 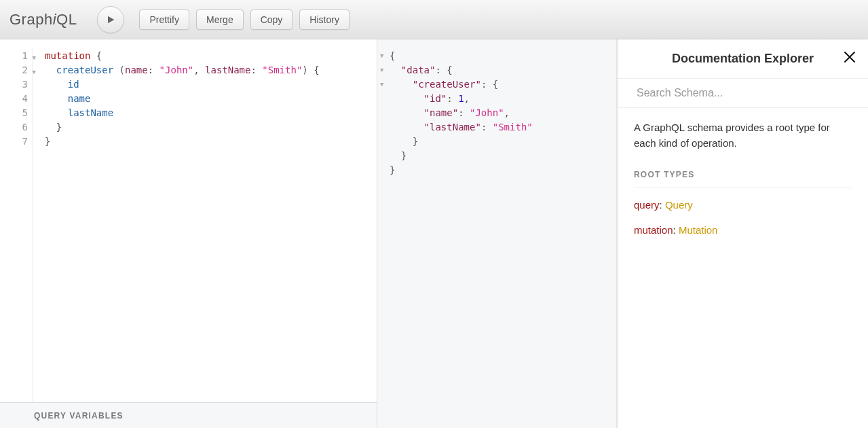 I want to click on result-gutter: ▼ ▼ ▼, so click(x=383, y=238).